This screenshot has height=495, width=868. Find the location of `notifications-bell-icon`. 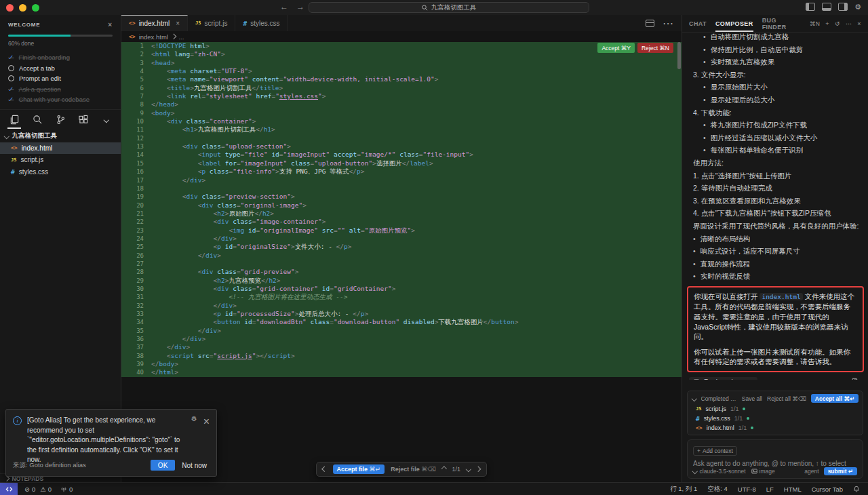

notifications-bell-icon is located at coordinates (856, 489).